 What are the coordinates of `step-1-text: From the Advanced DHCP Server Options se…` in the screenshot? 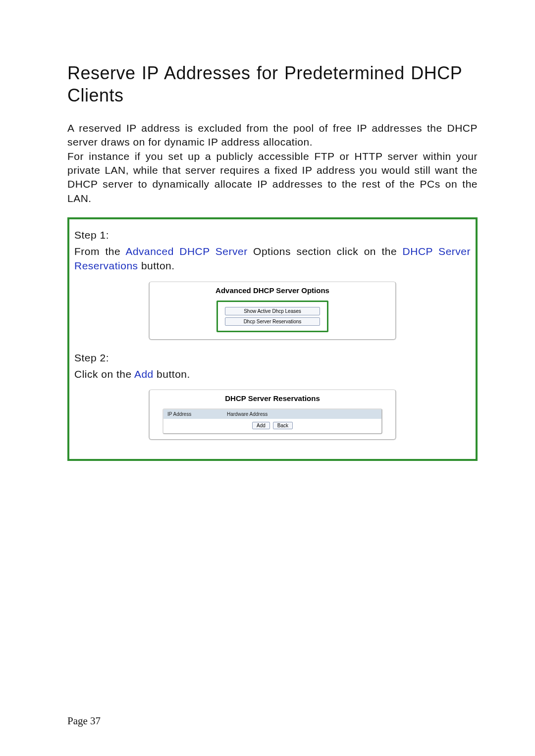 It's located at (272, 258).